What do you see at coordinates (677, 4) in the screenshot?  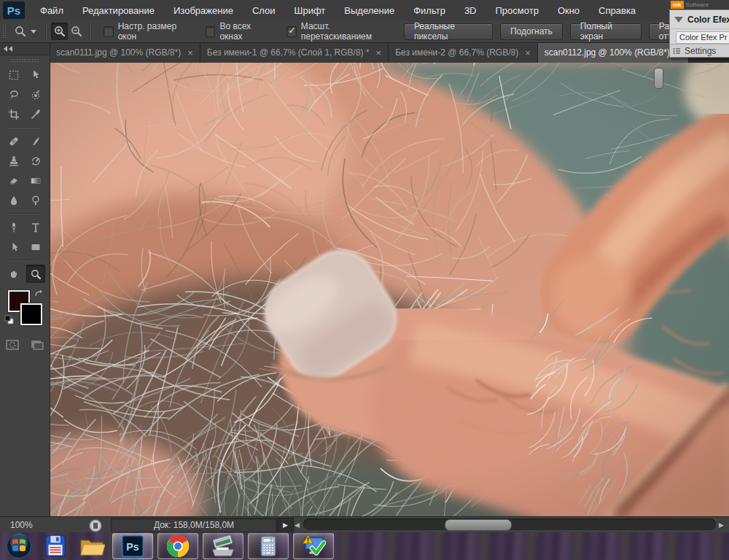 I see `nik-logo: nik` at bounding box center [677, 4].